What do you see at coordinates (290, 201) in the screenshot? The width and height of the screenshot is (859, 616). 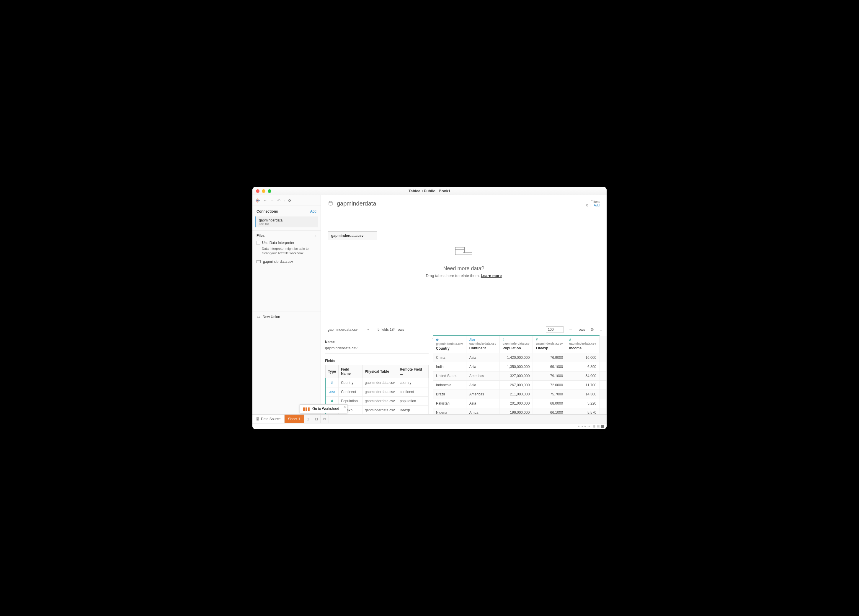 I see `refresh-button: ⟳` at bounding box center [290, 201].